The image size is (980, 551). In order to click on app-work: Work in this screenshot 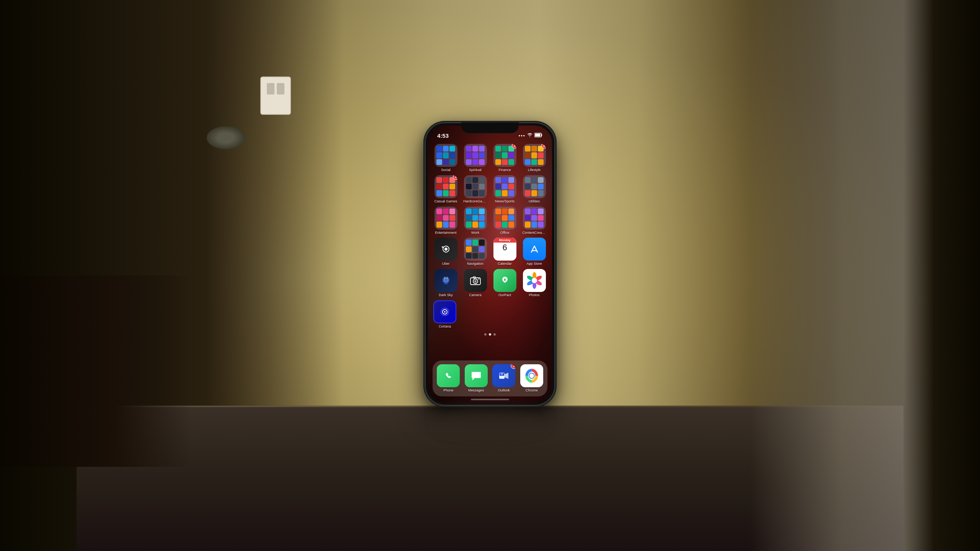, I will do `click(475, 221)`.